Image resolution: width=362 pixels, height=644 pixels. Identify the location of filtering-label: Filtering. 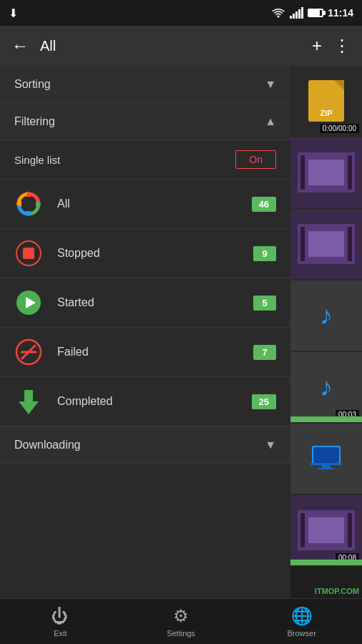
(34, 122).